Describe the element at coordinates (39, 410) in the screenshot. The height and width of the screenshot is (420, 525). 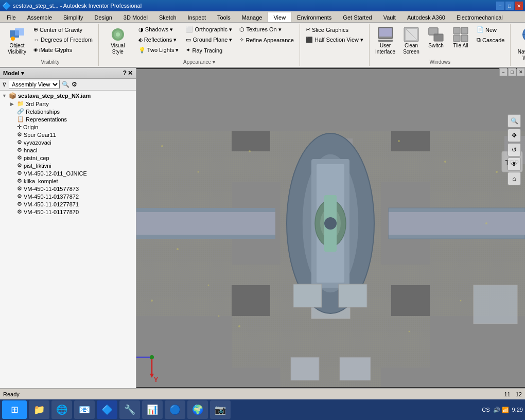
I see `taskbar-btn-1: 📁` at that location.